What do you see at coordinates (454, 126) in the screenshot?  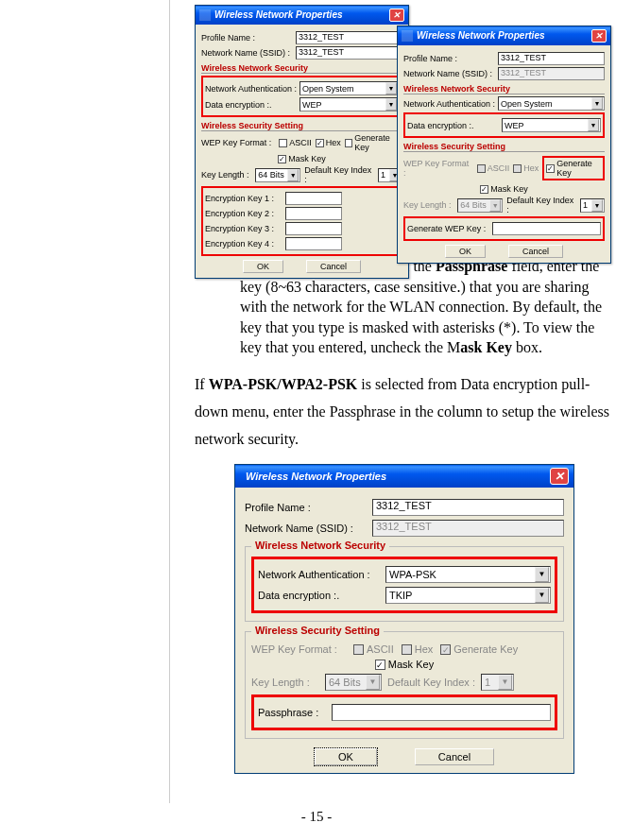 I see `enc-label: Data encryption :.` at bounding box center [454, 126].